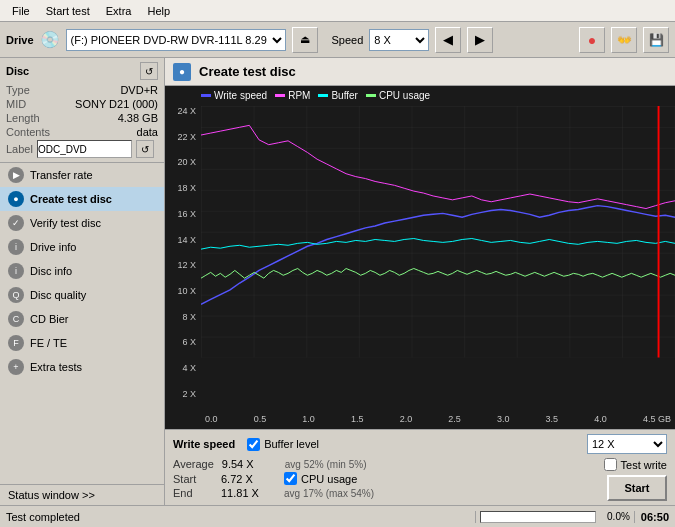  I want to click on legend-rpm-label: RPM, so click(299, 96).